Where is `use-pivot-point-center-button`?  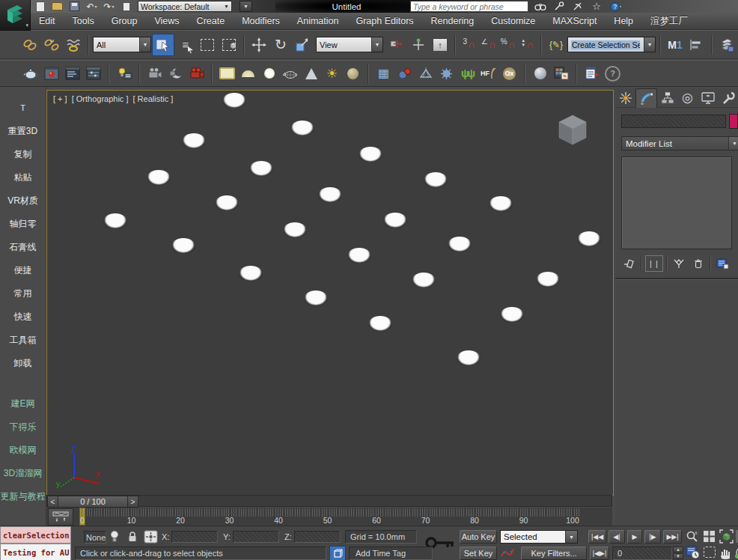 use-pivot-point-center-button is located at coordinates (397, 45).